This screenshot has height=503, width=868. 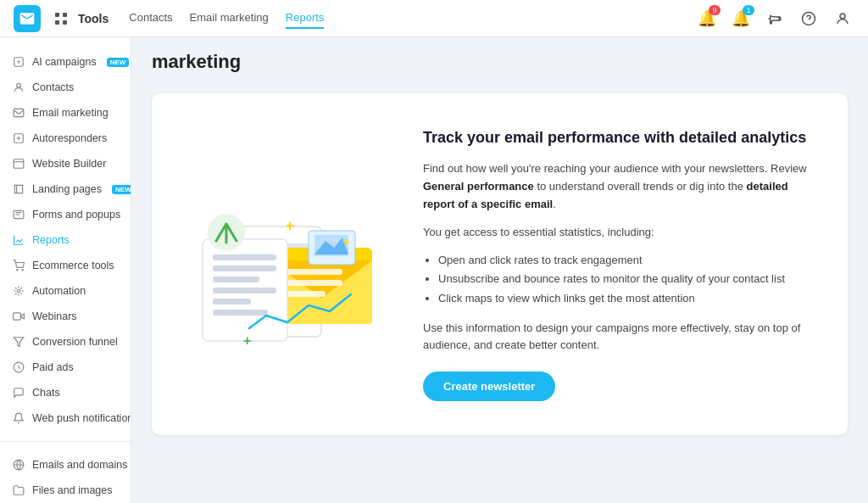 What do you see at coordinates (65, 393) in the screenshot?
I see `sidebar-item-chats: Chats` at bounding box center [65, 393].